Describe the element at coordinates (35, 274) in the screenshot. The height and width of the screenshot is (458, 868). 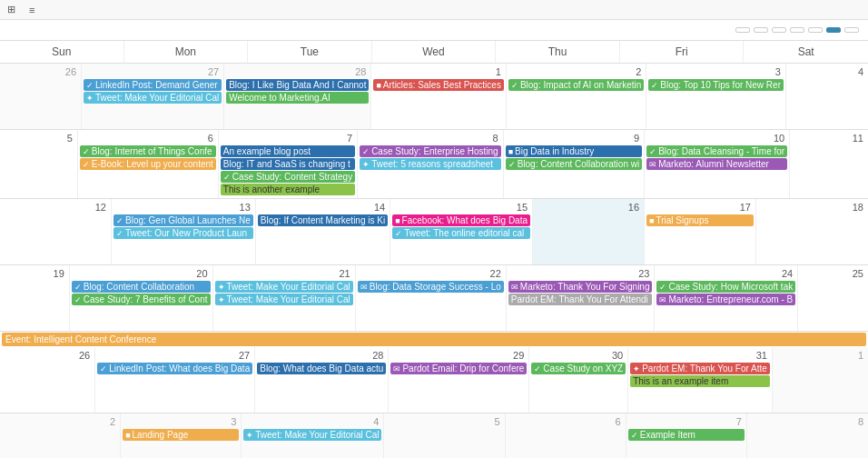
I see `day-number: 19` at that location.